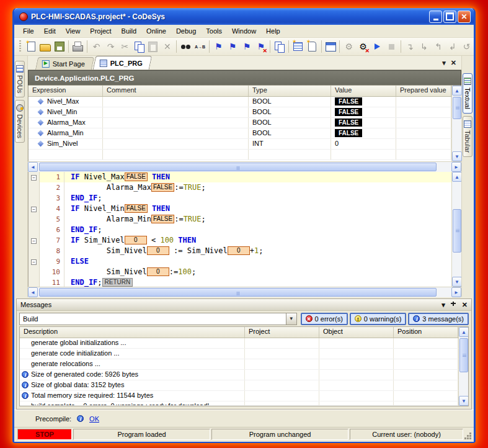  Describe the element at coordinates (435, 17) in the screenshot. I see `minimize-button` at that location.